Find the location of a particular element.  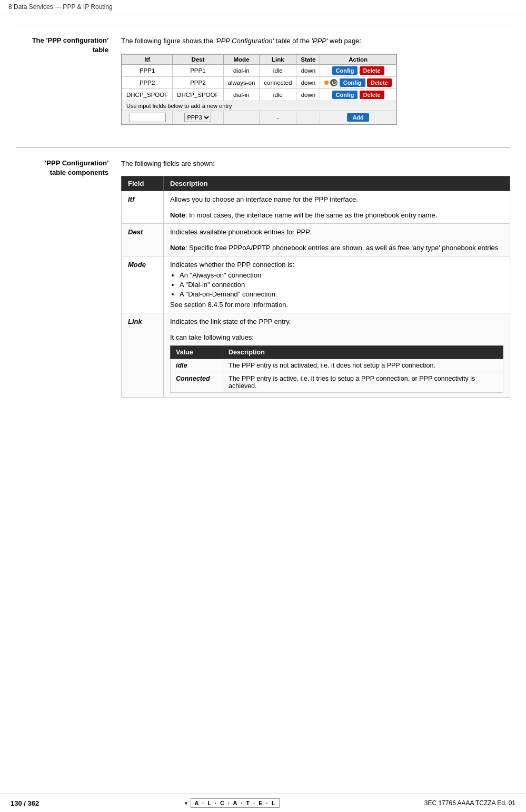

logo-box: A · L · C · A · T · E · L is located at coordinates (235, 803).